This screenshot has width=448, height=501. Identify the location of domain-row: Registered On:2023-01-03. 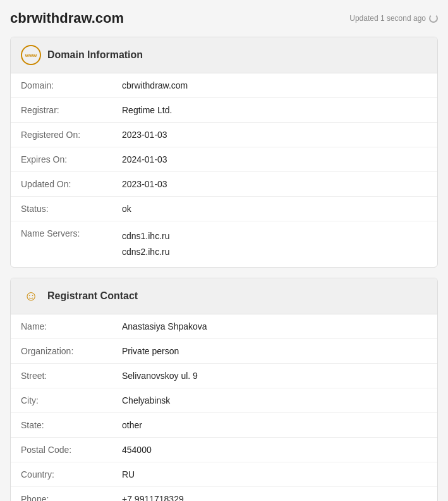
(224, 135).